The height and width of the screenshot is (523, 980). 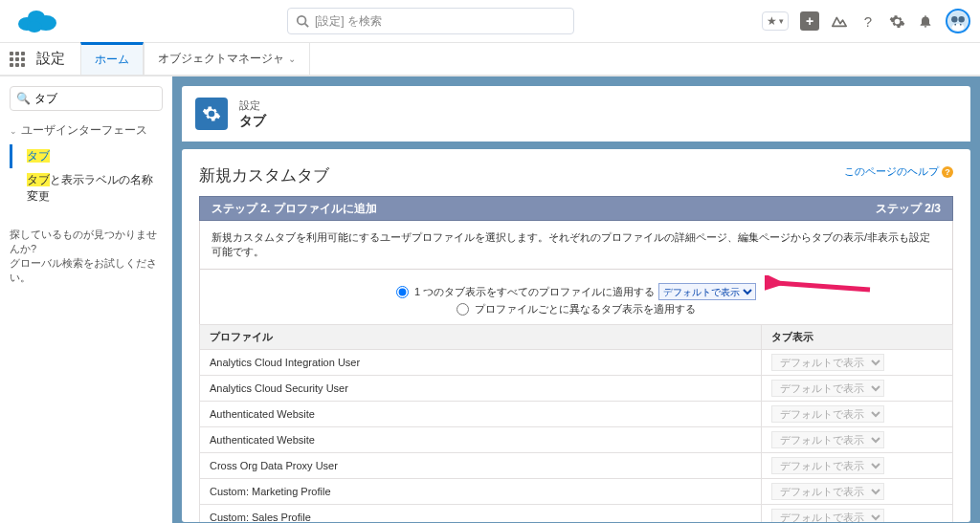 What do you see at coordinates (36, 21) in the screenshot?
I see `salesforce-logo` at bounding box center [36, 21].